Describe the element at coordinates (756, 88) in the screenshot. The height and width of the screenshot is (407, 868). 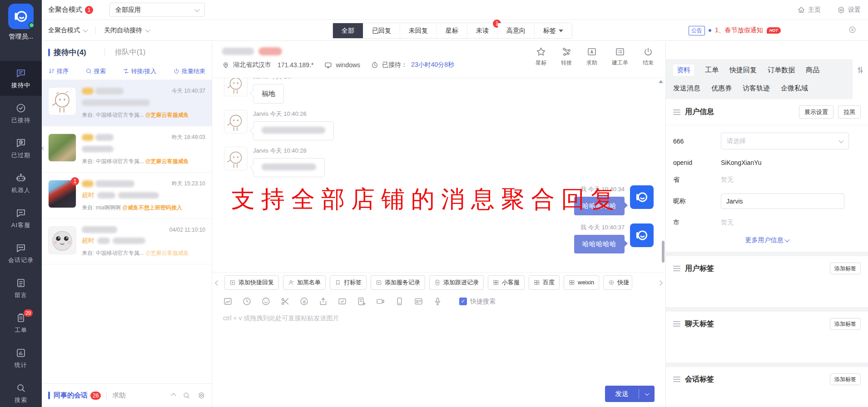
I see `tab-visitor-track: 访客轨迹` at that location.